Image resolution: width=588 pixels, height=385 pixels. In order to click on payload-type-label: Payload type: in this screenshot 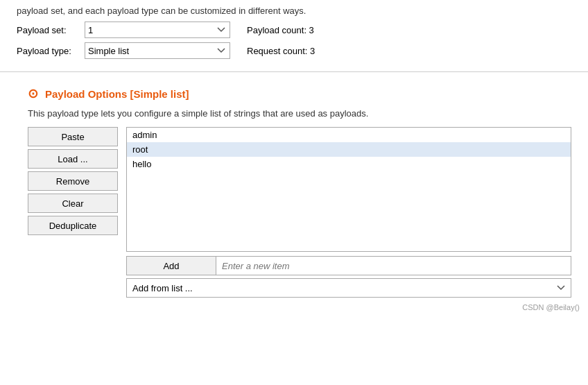, I will do `click(48, 51)`.